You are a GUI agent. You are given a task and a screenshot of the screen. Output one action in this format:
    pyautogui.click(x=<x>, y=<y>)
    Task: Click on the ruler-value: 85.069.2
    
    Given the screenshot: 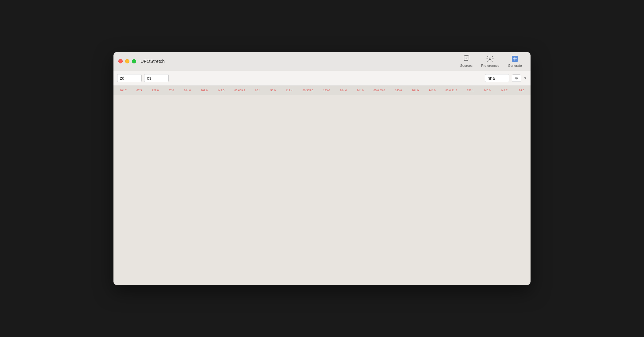 What is the action you would take?
    pyautogui.click(x=240, y=90)
    